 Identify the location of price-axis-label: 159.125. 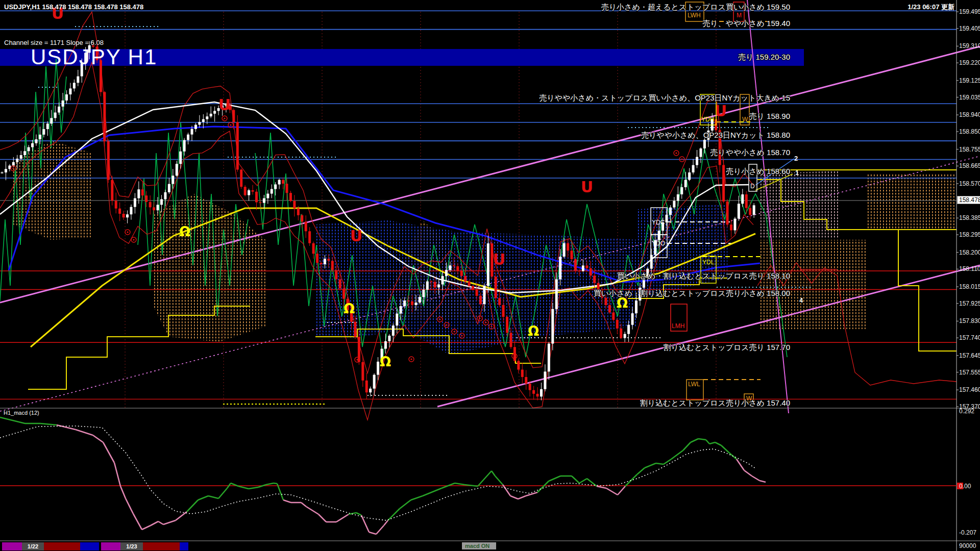
(970, 81).